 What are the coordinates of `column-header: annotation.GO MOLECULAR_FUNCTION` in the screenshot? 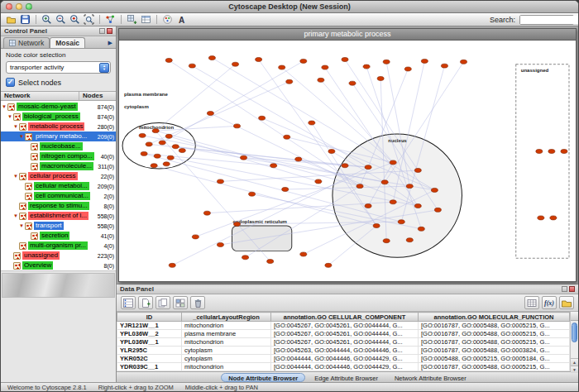 It's located at (495, 318).